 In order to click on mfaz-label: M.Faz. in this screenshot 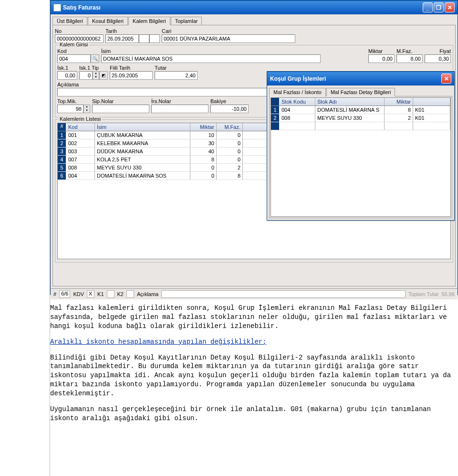, I will do `click(409, 51)`.